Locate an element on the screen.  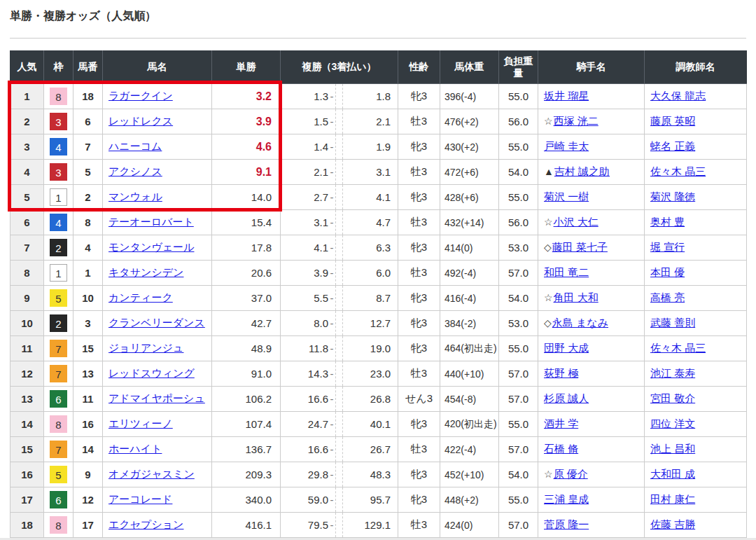
trainer-name-link: 宮田 敬介 is located at coordinates (673, 398).